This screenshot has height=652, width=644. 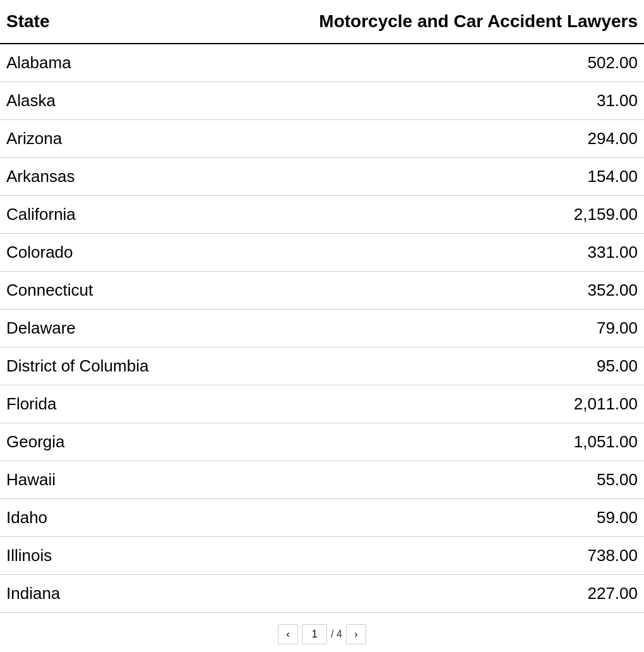 I want to click on table-row: Idaho59.00, so click(x=322, y=518).